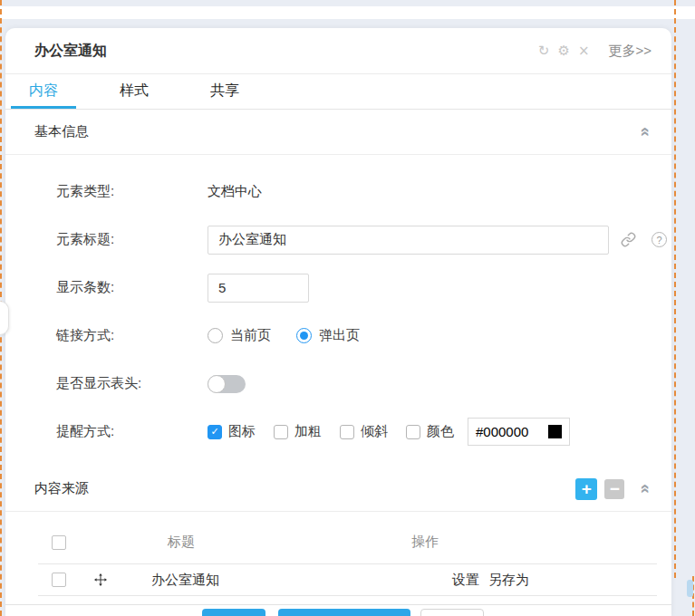 Image resolution: width=695 pixels, height=616 pixels. I want to click on row-element-type: 元素类型: 文档中心, so click(364, 192).